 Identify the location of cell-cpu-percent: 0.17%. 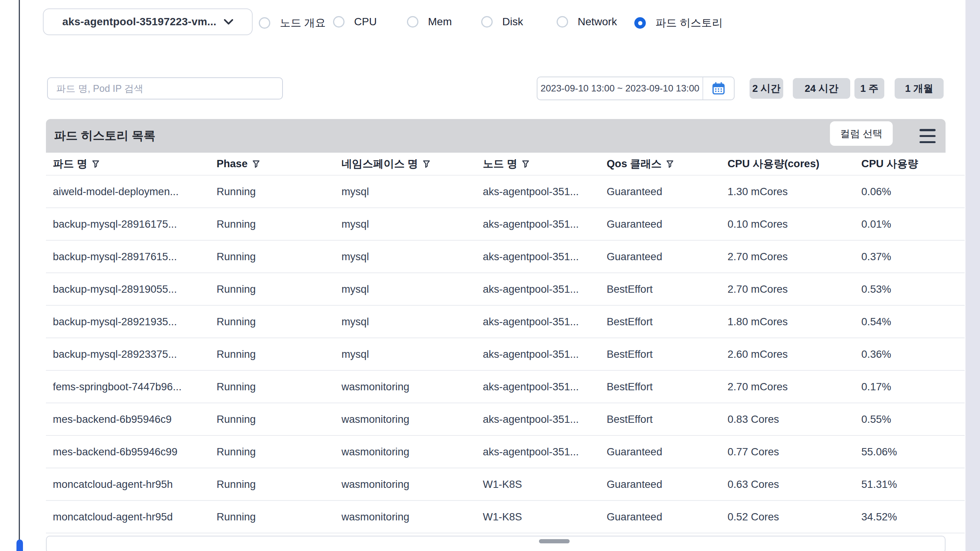
(907, 387).